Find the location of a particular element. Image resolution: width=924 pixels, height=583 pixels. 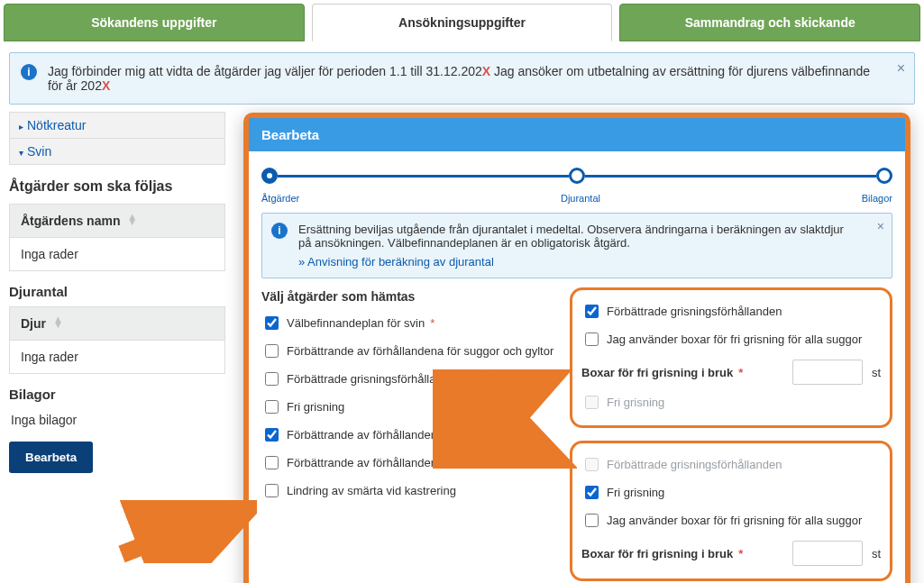

tab-summary: Sammandrag och skickande is located at coordinates (770, 23).